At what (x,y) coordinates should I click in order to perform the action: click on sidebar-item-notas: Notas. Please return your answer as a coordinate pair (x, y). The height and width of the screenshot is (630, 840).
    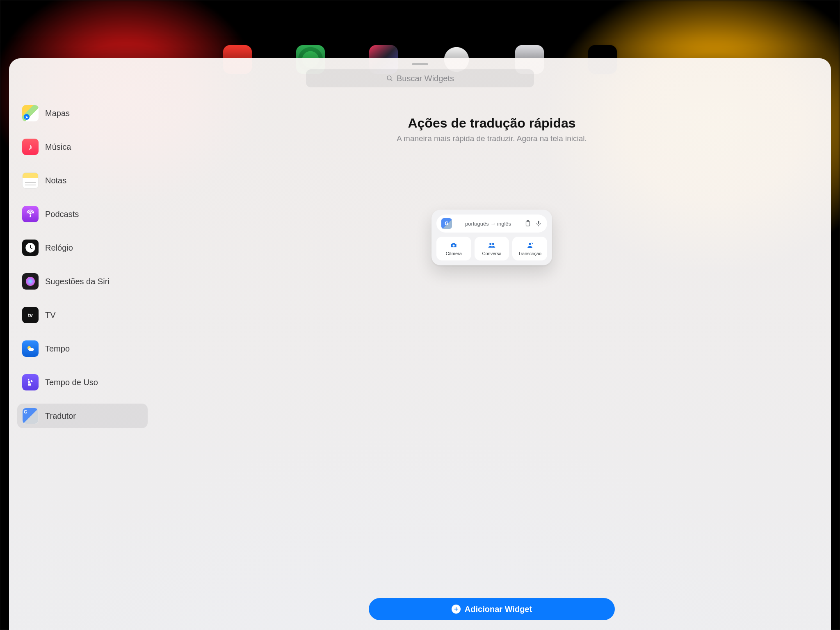
    Looking at the image, I should click on (82, 180).